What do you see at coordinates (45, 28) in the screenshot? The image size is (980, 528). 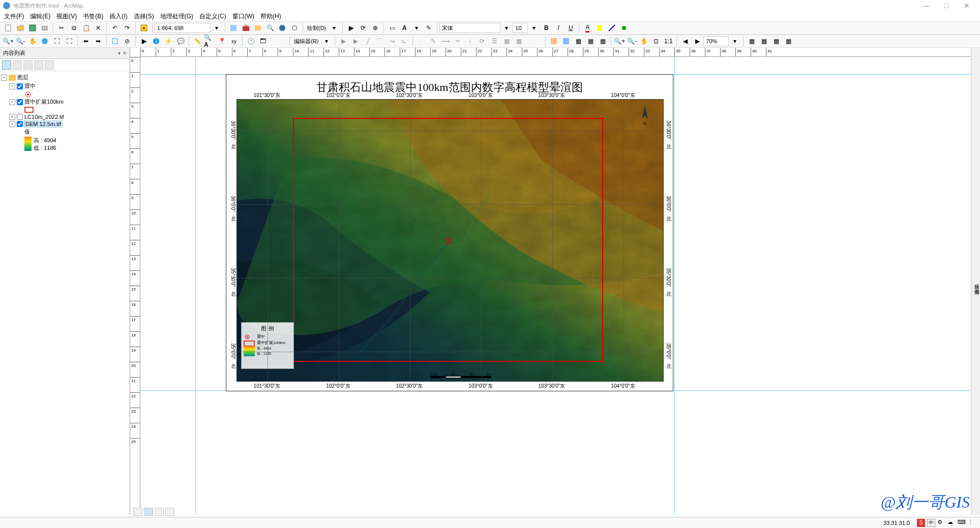 I see `print-button` at bounding box center [45, 28].